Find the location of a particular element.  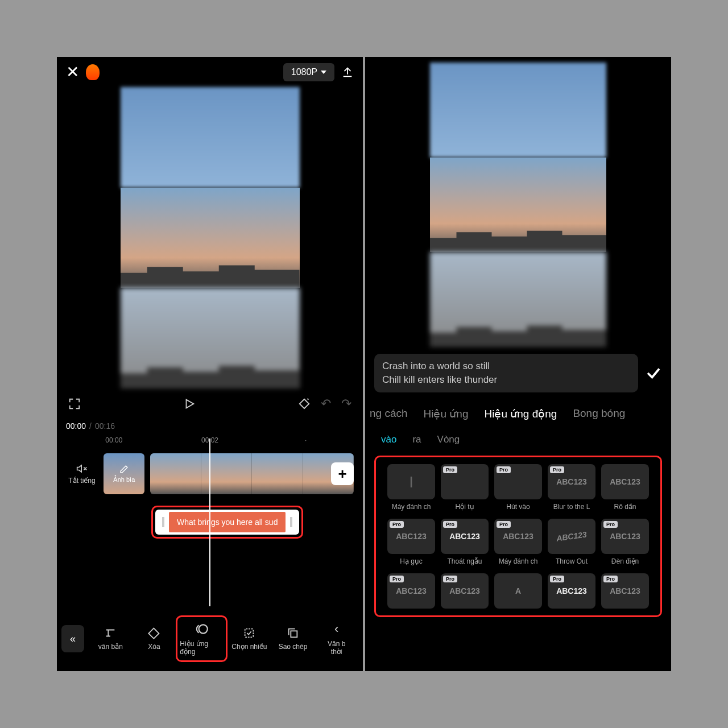

resolution-label: 1080P is located at coordinates (304, 72).